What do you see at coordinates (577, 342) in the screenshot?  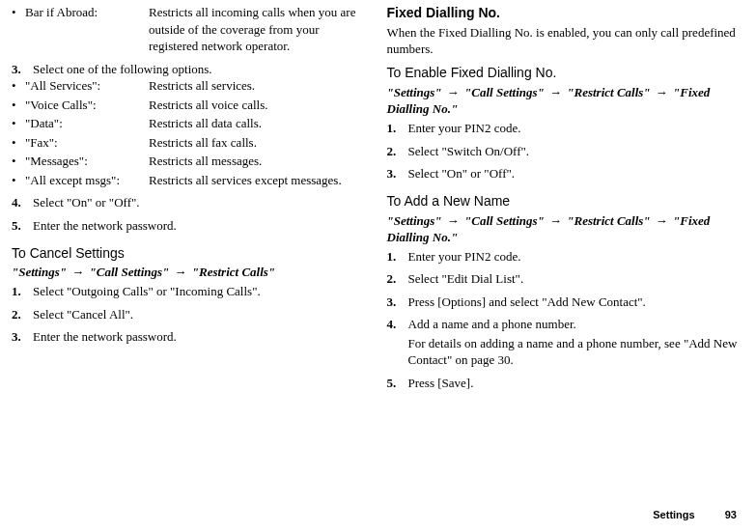 I see `step-text: Add a name and a phone number. For detai…` at bounding box center [577, 342].